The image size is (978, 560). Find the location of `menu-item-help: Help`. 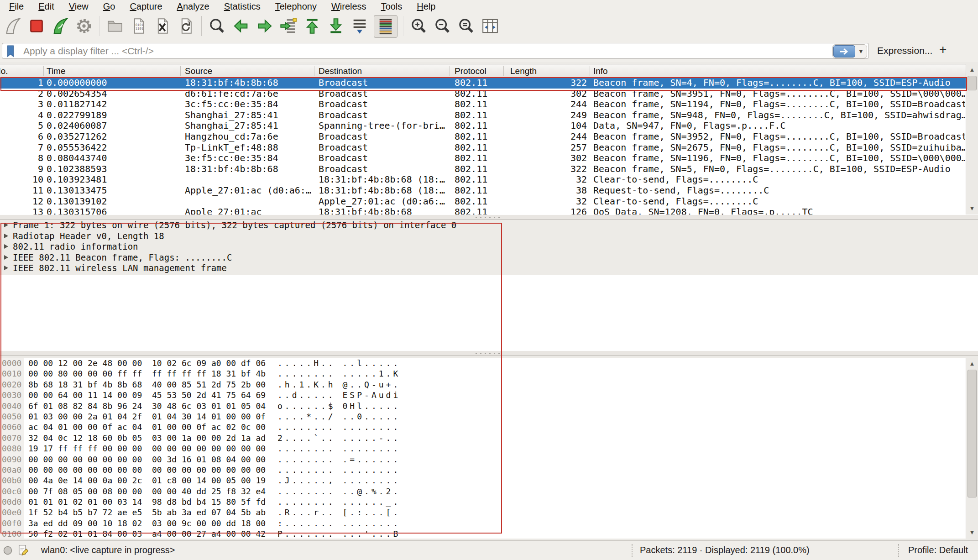

menu-item-help: Help is located at coordinates (426, 6).